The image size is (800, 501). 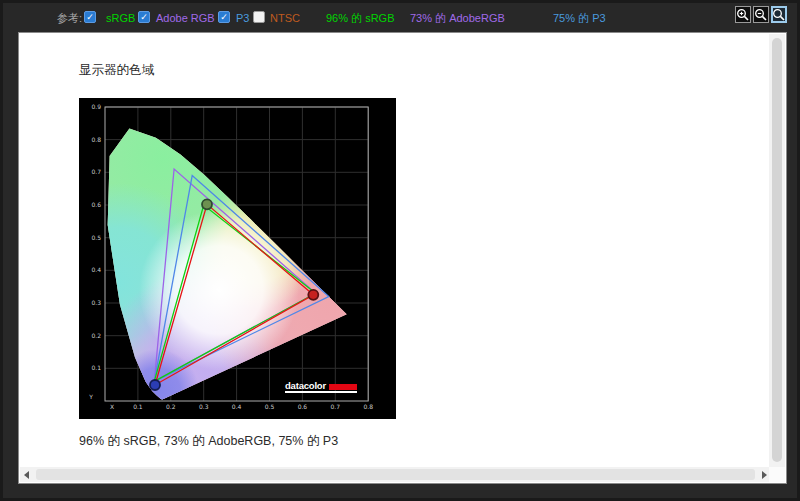 I want to click on toolbar: 参考: sRGB Adobe RGB P3 NTSC 96% 的 sRGB 73…, so click(x=400, y=18).